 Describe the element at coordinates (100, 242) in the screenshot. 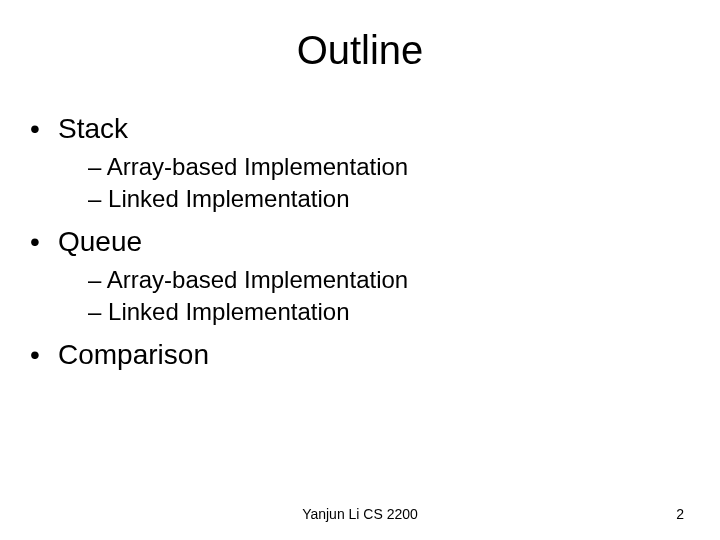

I see `bullet-label: Queue` at that location.